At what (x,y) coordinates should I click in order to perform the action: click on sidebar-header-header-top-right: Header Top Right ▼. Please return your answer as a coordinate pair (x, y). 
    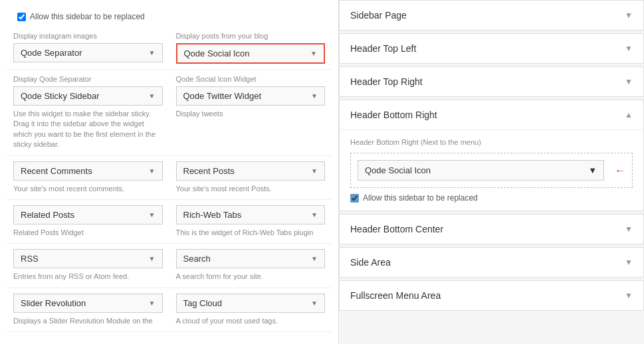
    Looking at the image, I should click on (492, 82).